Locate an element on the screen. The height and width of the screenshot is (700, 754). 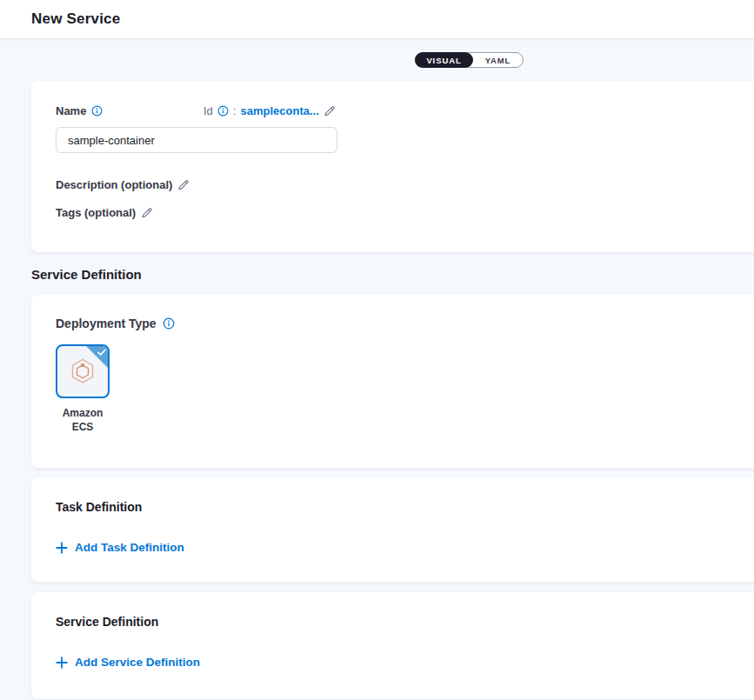
checkmark-icon is located at coordinates (102, 353).